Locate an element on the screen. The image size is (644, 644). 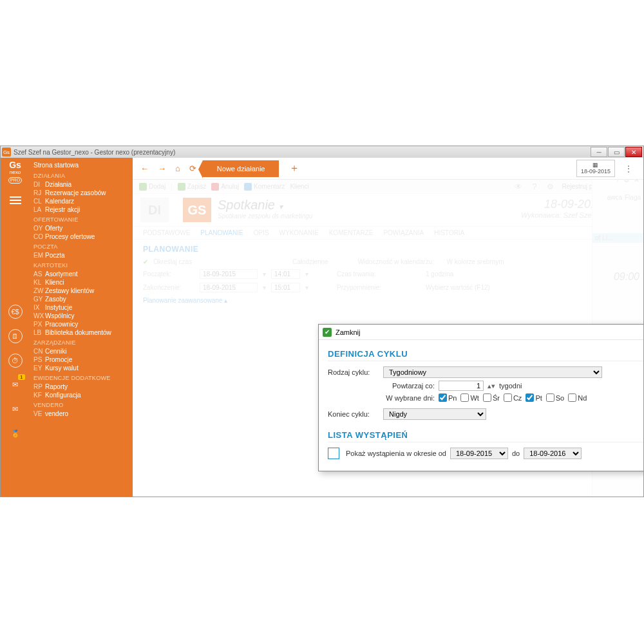
occurrences-from-select: 18-09-2015 is located at coordinates (479, 453).